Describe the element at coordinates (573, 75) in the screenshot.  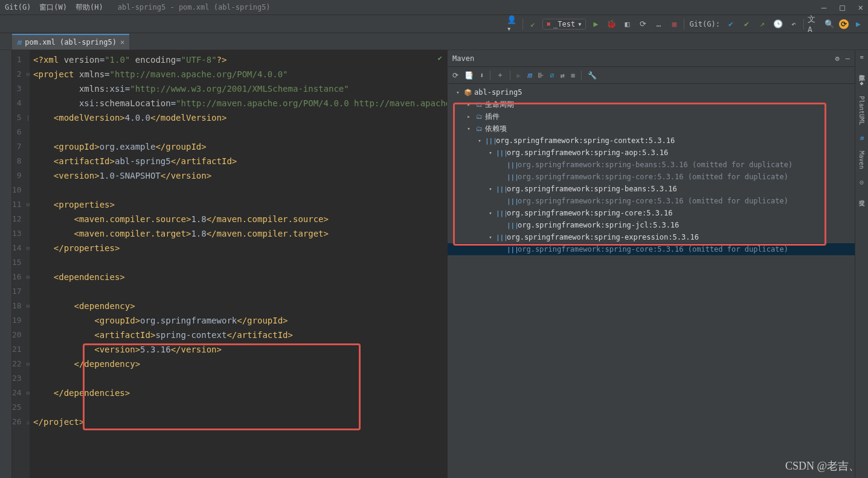
I see `maven-collapse-icon: ≡` at that location.